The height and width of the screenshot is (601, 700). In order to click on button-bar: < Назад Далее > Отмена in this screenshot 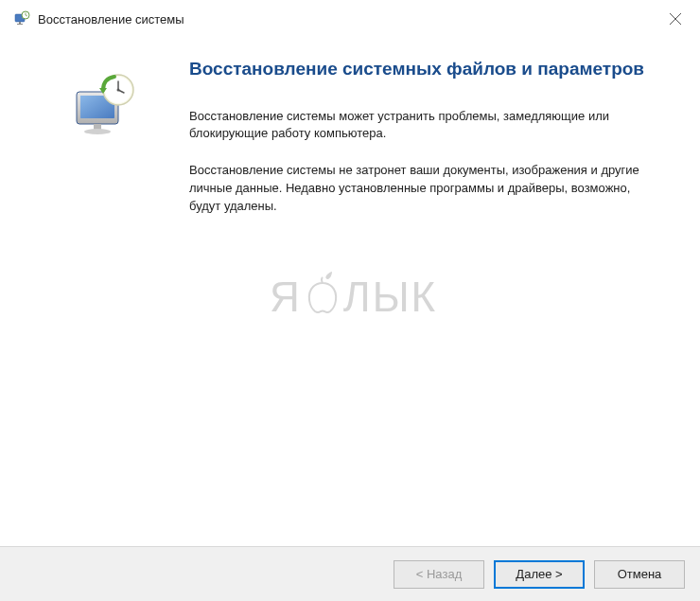, I will do `click(350, 574)`.